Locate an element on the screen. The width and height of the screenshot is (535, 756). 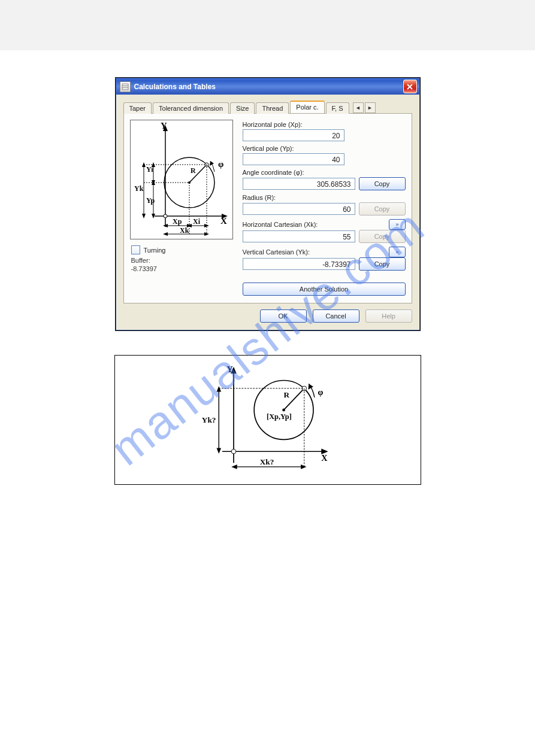
turning-checkbox is located at coordinates (135, 250).